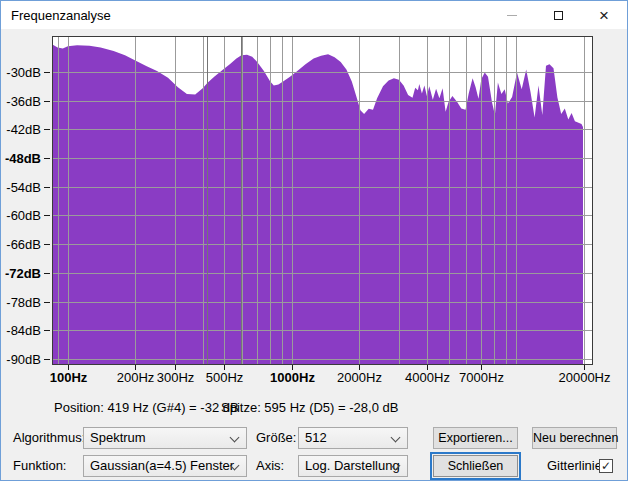  Describe the element at coordinates (353, 438) in the screenshot. I see `size-select: 512` at that location.